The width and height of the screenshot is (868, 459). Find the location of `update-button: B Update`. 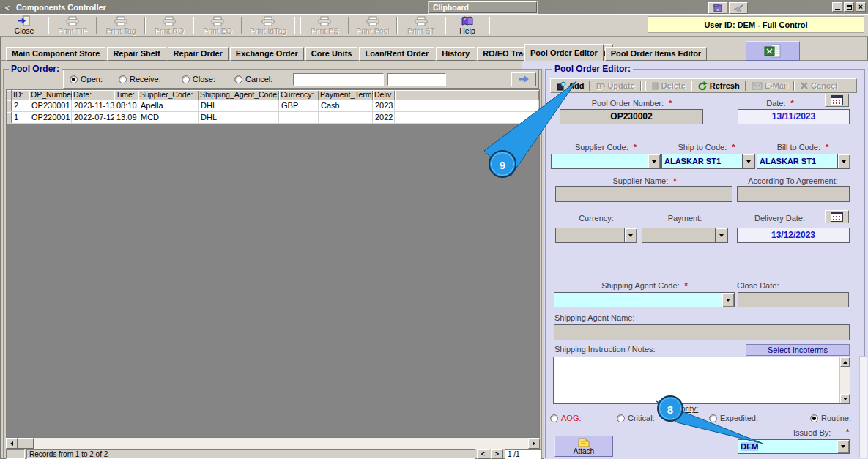

update-button: B Update is located at coordinates (615, 86).